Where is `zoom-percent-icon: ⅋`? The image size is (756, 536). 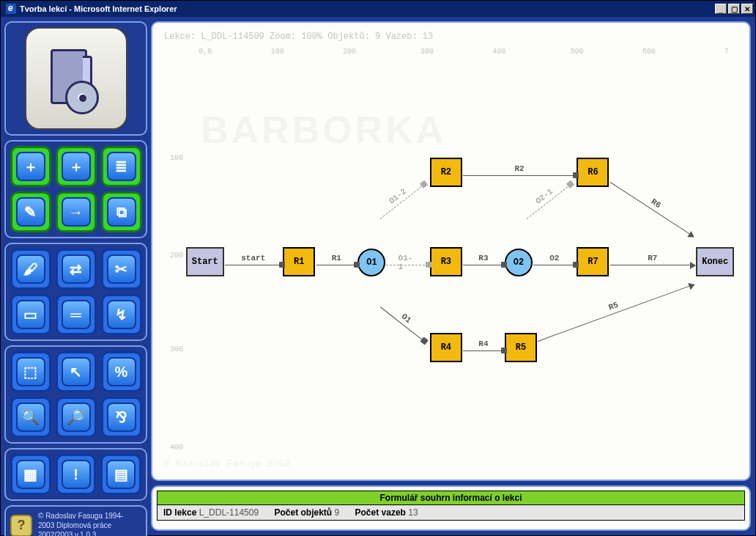 zoom-percent-icon: ⅋ is located at coordinates (122, 417).